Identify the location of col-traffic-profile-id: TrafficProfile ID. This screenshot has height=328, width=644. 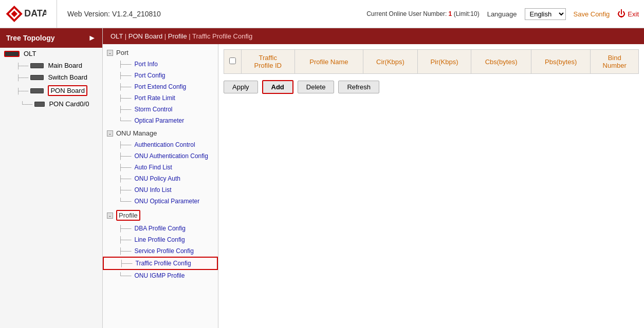
(268, 62).